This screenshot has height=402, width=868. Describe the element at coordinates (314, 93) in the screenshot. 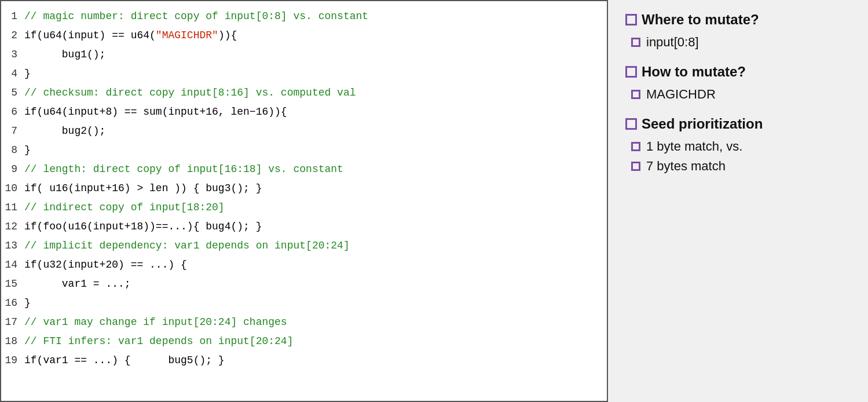

I see `line-content: // checksum: direct copy input[8:16] vs.…` at that location.